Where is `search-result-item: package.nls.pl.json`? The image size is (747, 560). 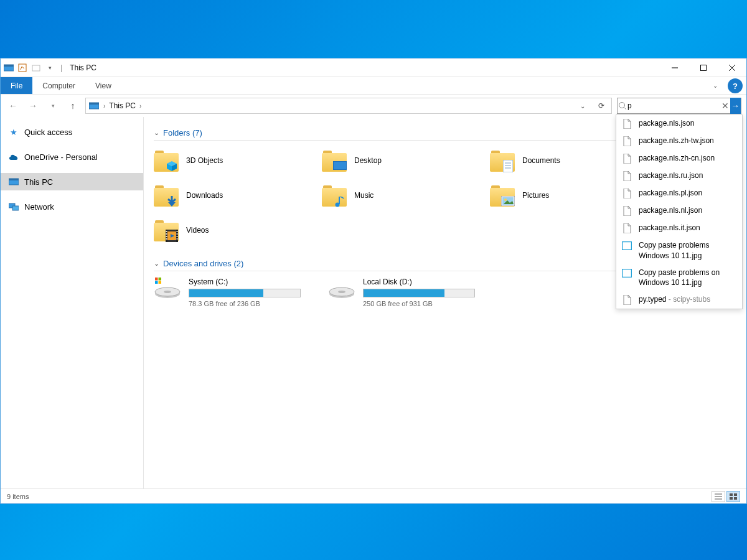 search-result-item: package.nls.pl.json is located at coordinates (679, 194).